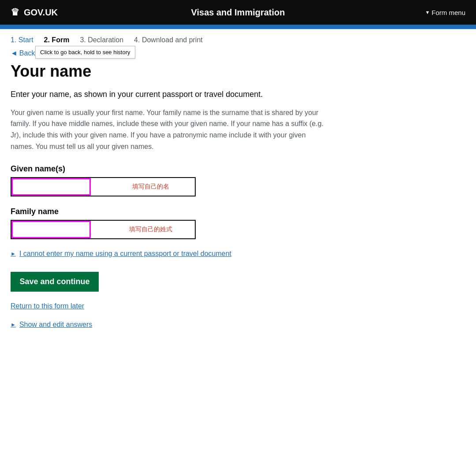  Describe the element at coordinates (238, 12) in the screenshot. I see `header-title: Visas and Immigration` at that location.